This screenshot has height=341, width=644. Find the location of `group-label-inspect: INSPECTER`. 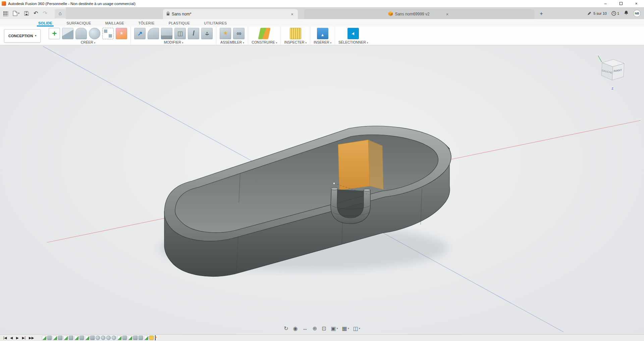

group-label-inspect: INSPECTER is located at coordinates (295, 42).